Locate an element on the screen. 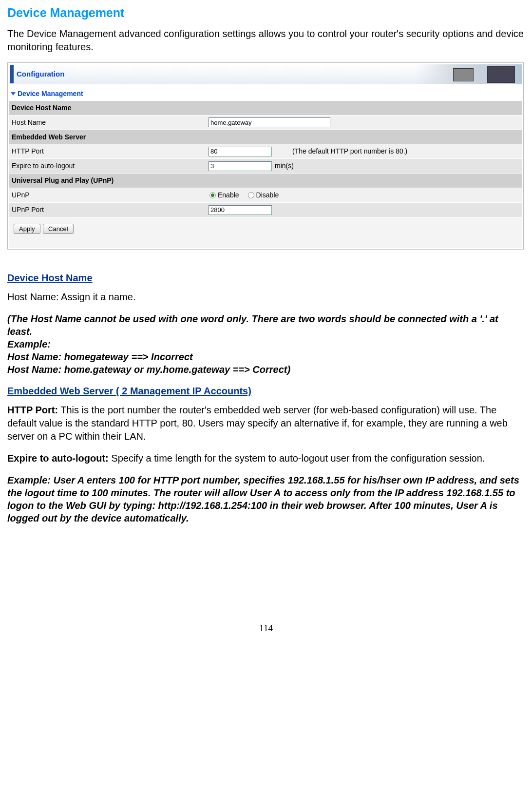 Image resolution: width=532 pixels, height=795 pixels. host-name-row: Host Name is located at coordinates (266, 122).